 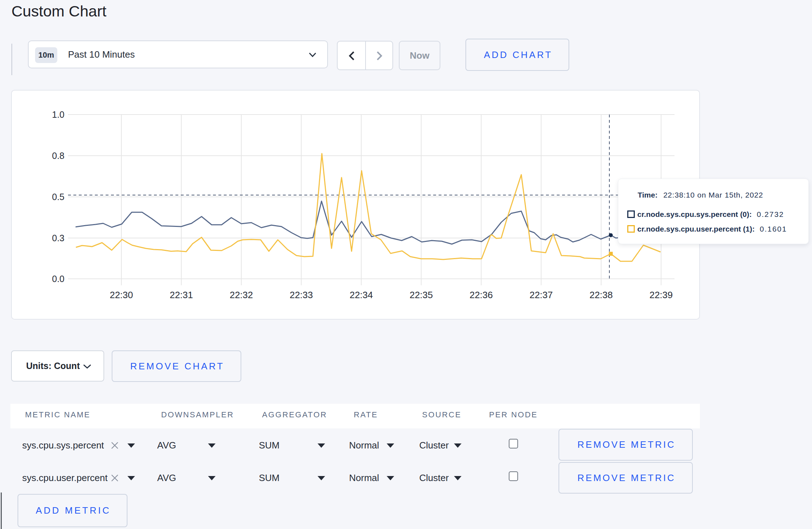 What do you see at coordinates (58, 156) in the screenshot?
I see `svg-text: 0.8` at bounding box center [58, 156].